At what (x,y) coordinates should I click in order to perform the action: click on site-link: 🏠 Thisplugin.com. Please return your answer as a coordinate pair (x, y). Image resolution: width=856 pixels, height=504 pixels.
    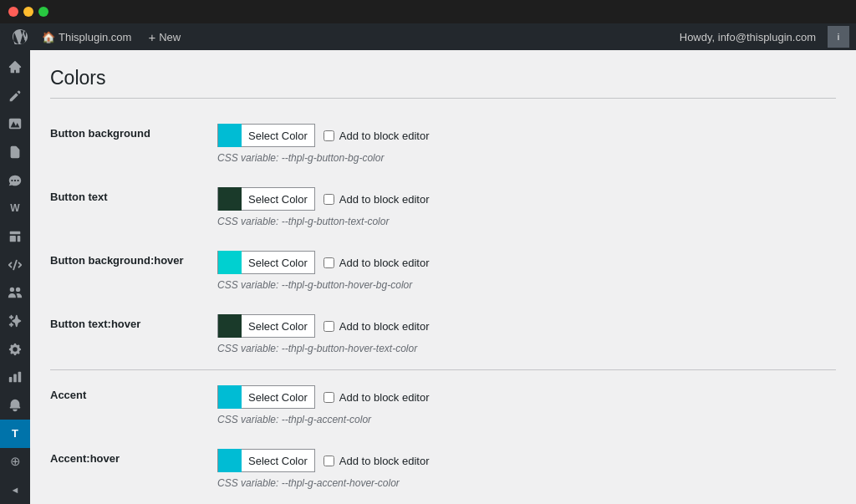
    Looking at the image, I should click on (87, 37).